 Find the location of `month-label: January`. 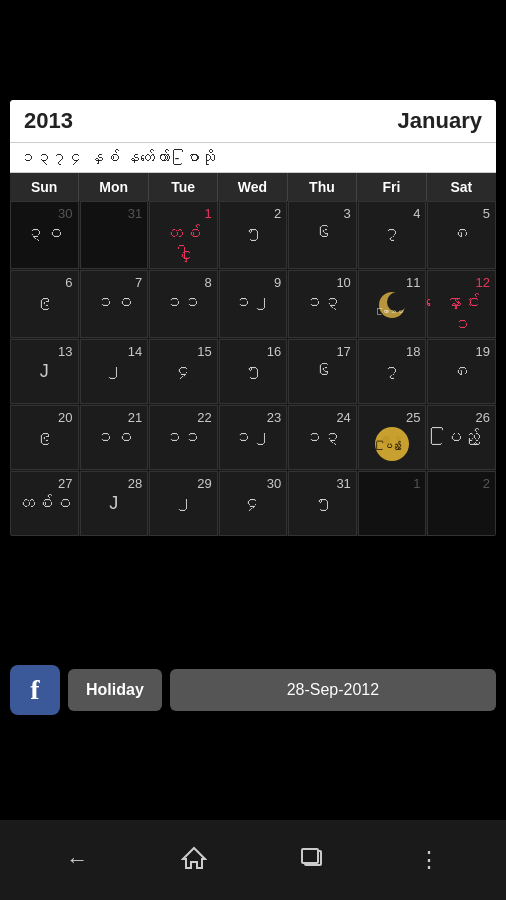

month-label: January is located at coordinates (440, 121).